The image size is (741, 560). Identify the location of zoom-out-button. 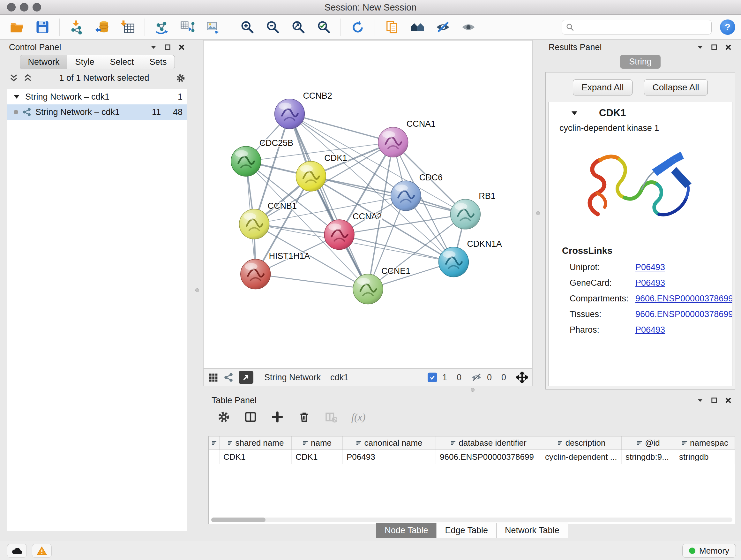
(273, 27).